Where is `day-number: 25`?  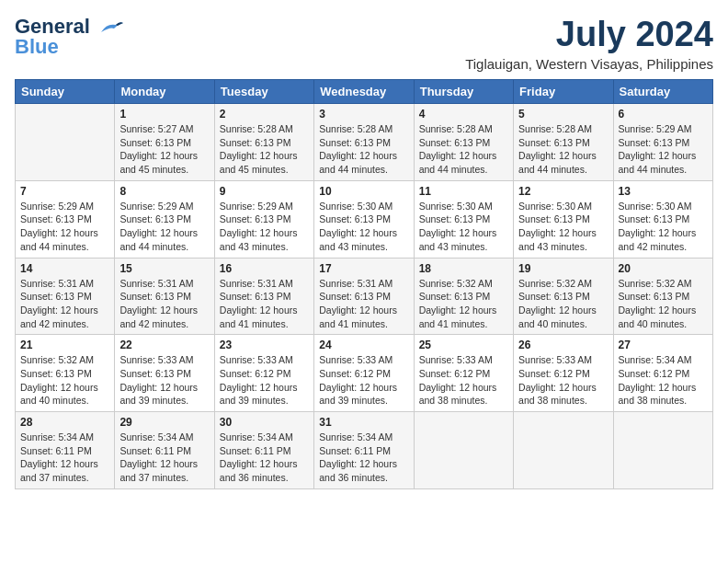
day-number: 25 is located at coordinates (463, 345).